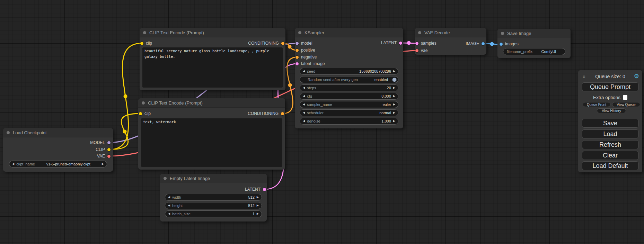  Describe the element at coordinates (534, 33) in the screenshot. I see `node-title-bar: Save Image` at that location.